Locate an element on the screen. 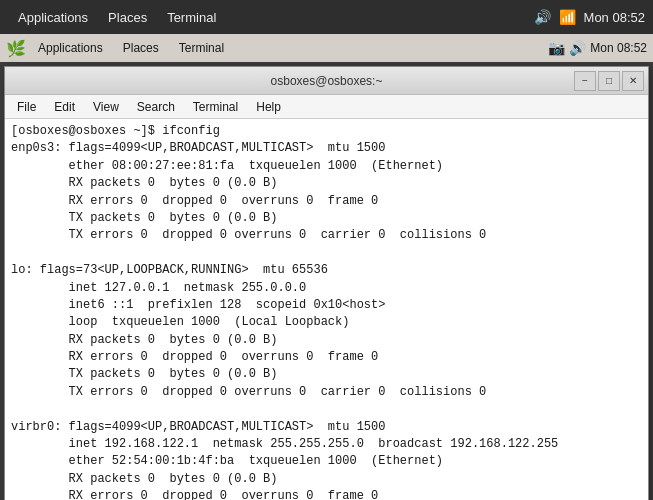 Image resolution: width=653 pixels, height=500 pixels. maximize-button: □ is located at coordinates (609, 81).